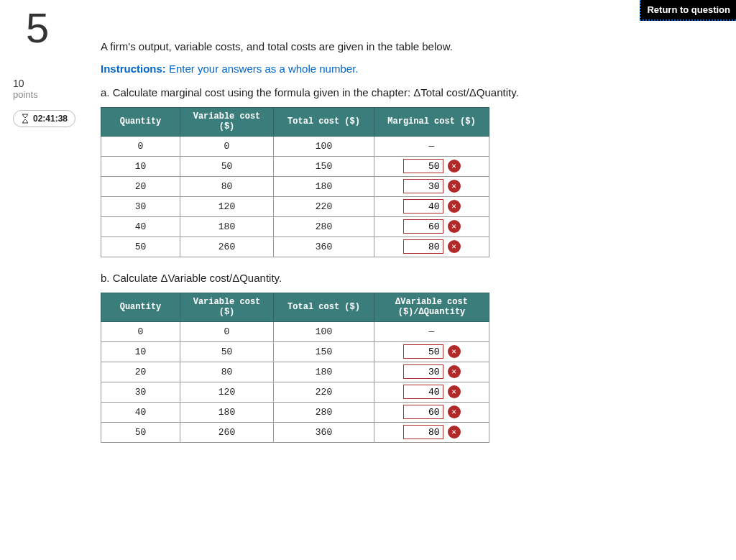 This screenshot has width=736, height=560. What do you see at coordinates (53, 95) in the screenshot?
I see `points-label: points` at bounding box center [53, 95].